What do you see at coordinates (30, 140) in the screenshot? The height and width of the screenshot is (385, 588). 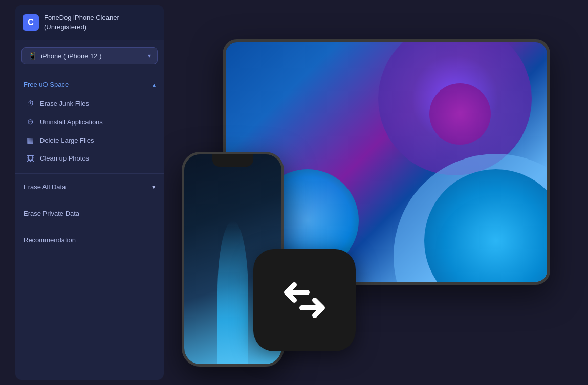 I see `file-icon: ▦` at bounding box center [30, 140].